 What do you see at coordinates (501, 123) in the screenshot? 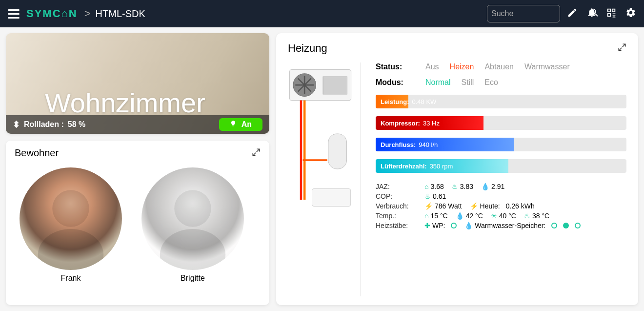
I see `bar-compressor: Kompressor:33 Hz` at bounding box center [501, 123].